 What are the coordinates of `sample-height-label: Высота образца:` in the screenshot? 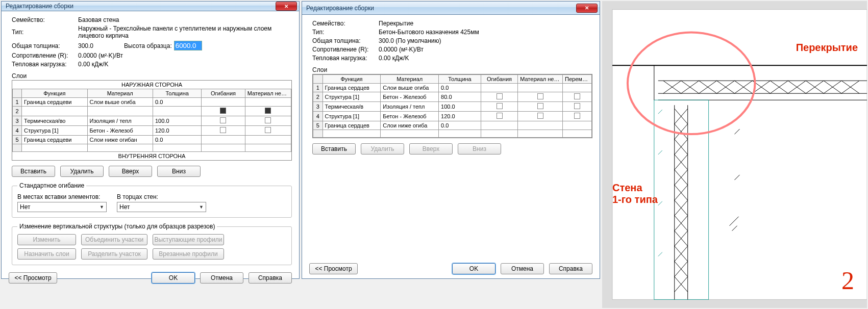 It's located at (148, 46).